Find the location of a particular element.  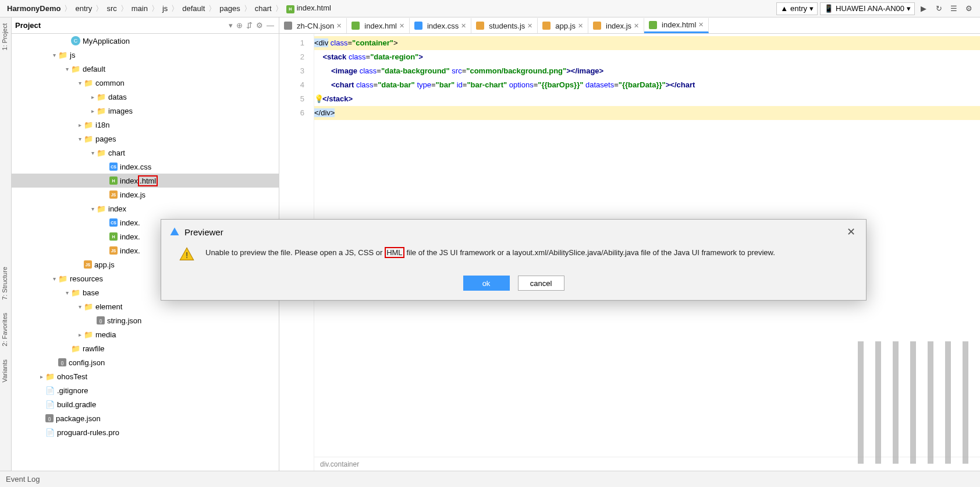

tree-node: ▸📁images is located at coordinates (145, 111).